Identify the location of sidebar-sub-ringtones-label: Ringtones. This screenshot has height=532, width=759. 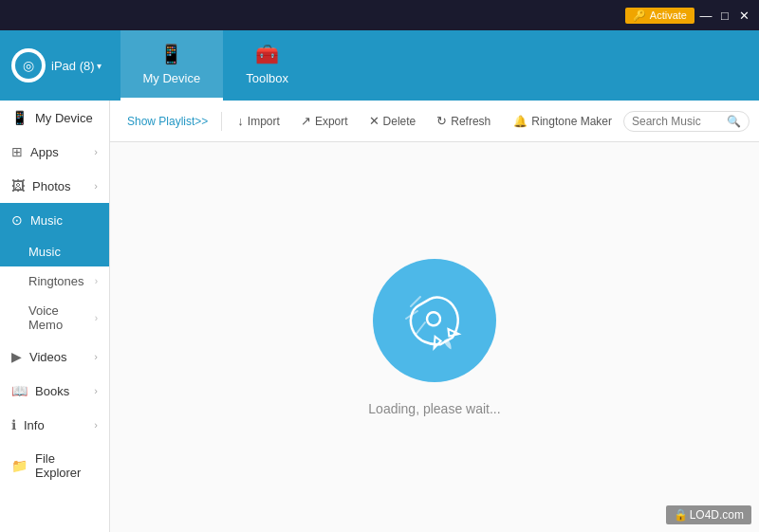
(57, 281).